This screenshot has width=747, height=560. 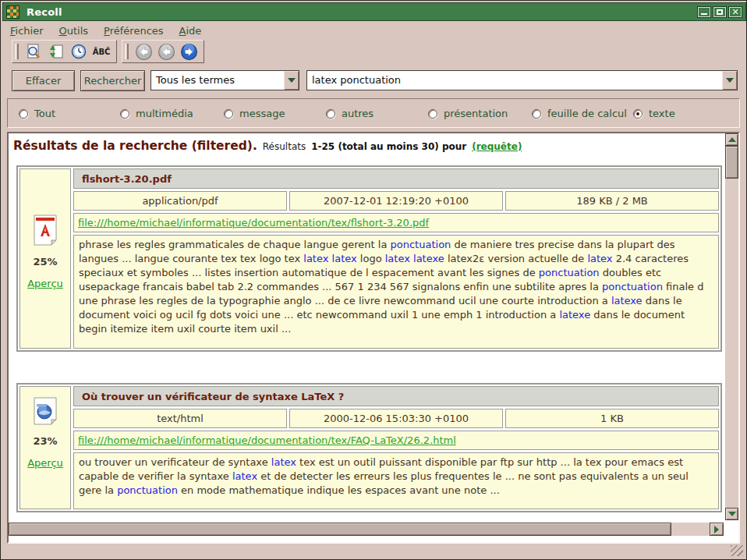 What do you see at coordinates (112, 81) in the screenshot?
I see `search-button: Rechercher` at bounding box center [112, 81].